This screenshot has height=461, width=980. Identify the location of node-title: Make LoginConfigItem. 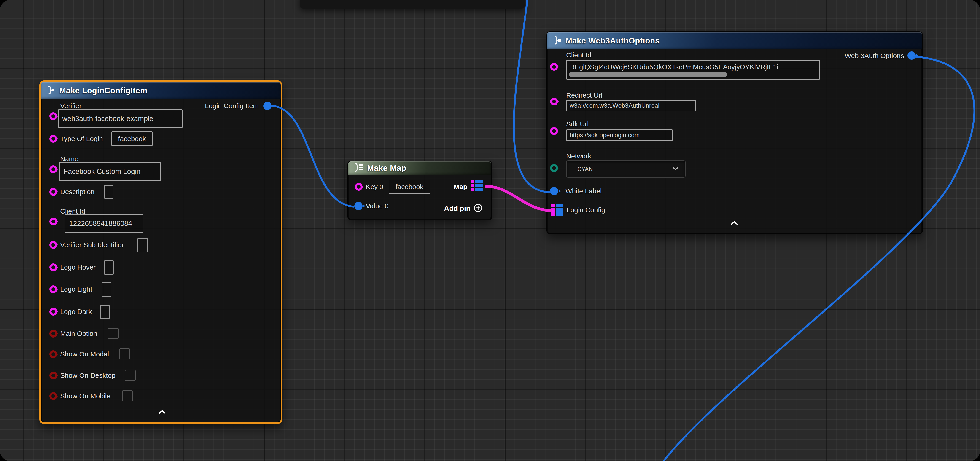
(103, 91).